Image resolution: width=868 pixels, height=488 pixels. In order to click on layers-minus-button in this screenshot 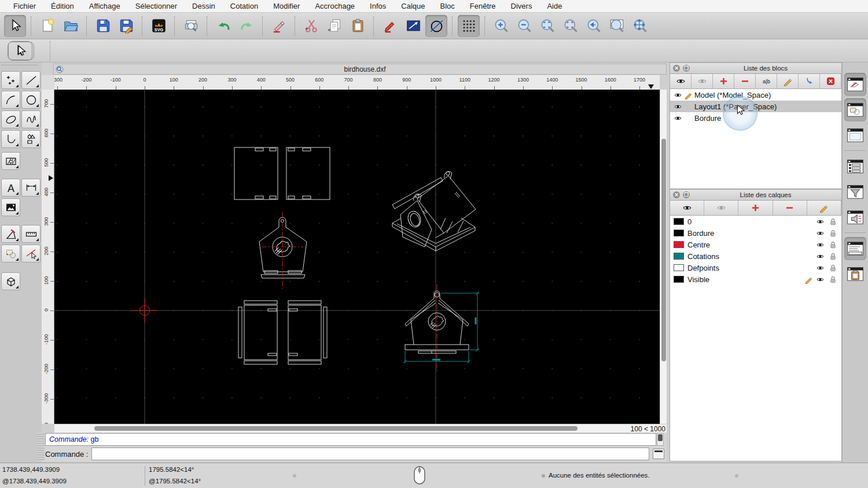, I will do `click(790, 208)`.